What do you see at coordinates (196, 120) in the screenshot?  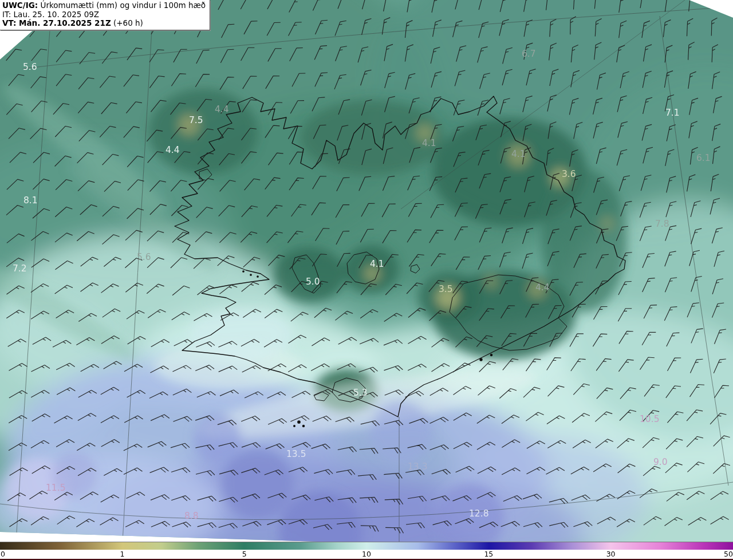 I see `precip-value-label: 7.5` at bounding box center [196, 120].